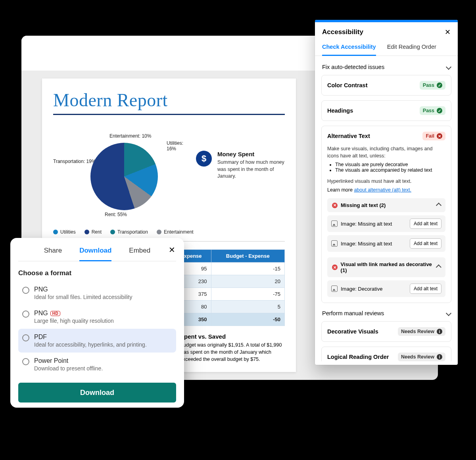 The width and height of the screenshot is (476, 460). Describe the element at coordinates (349, 136) in the screenshot. I see `check-title: Alternative Text` at that location.